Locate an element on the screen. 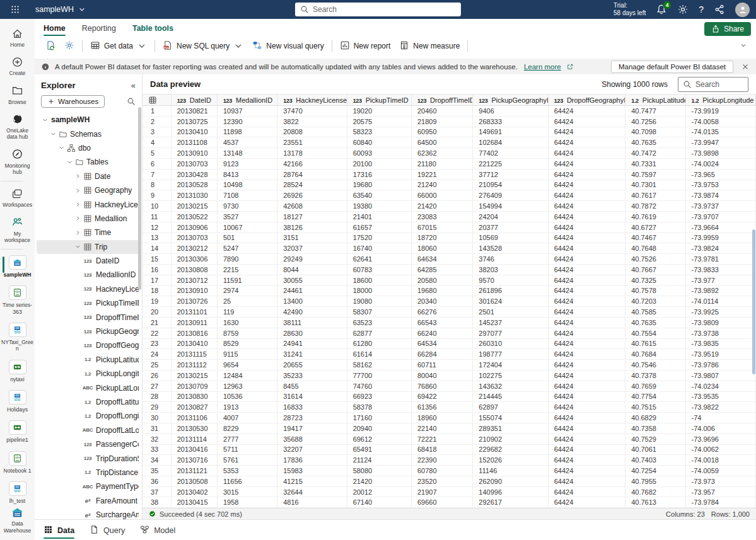  new-measure-button: New measure is located at coordinates (429, 47).